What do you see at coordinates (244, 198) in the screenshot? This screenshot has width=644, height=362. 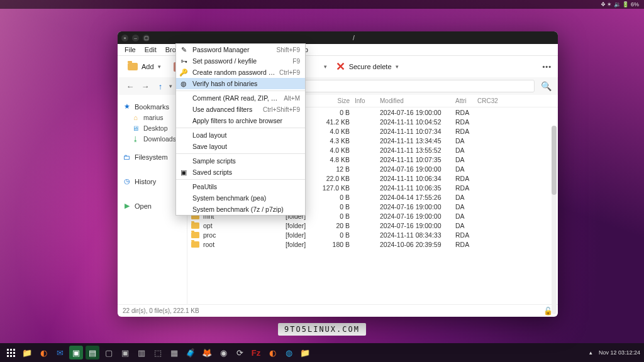 I see `menu-item-label: System benchmark (pea)` at bounding box center [244, 198].